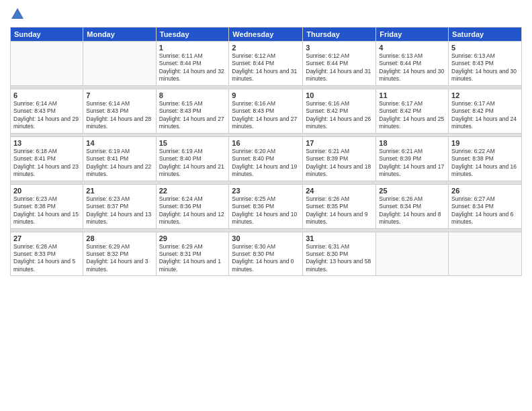 The image size is (532, 411). Describe the element at coordinates (266, 143) in the screenshot. I see `day-number: 16` at that location.